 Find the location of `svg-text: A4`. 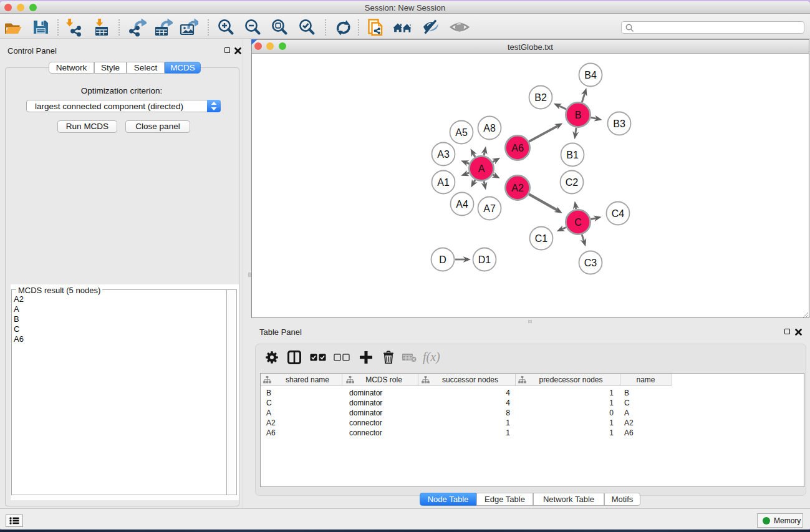

svg-text: A4 is located at coordinates (462, 205).